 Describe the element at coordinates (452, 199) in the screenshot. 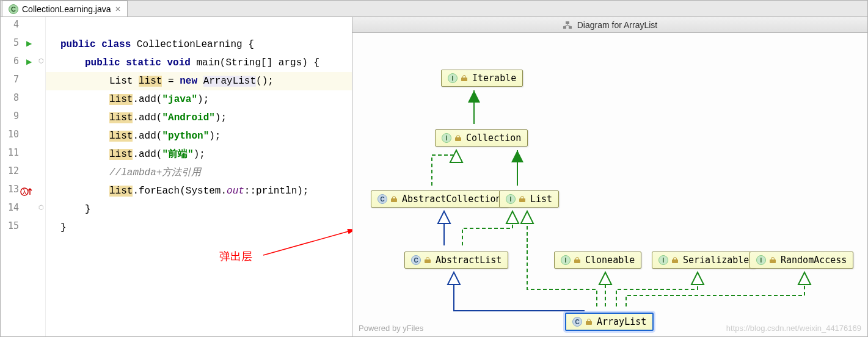

I see `node-label: AbstractCollection` at that location.